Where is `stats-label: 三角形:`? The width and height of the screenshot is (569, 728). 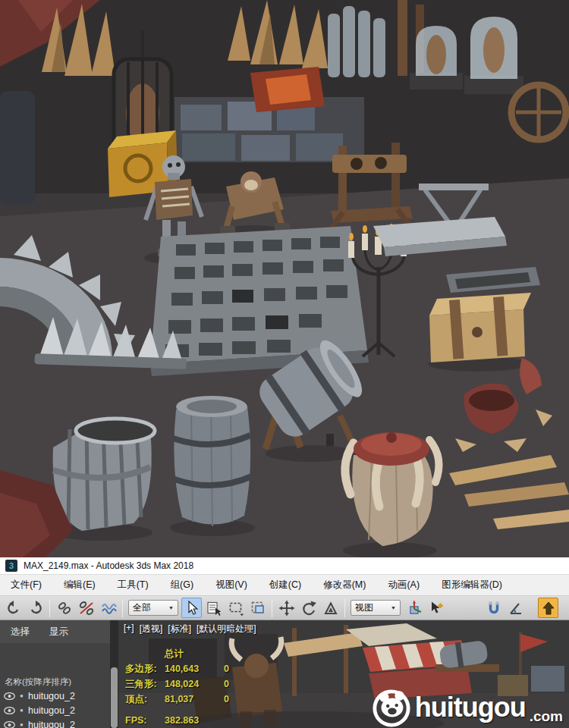
stats-label: 三角形: is located at coordinates (145, 684).